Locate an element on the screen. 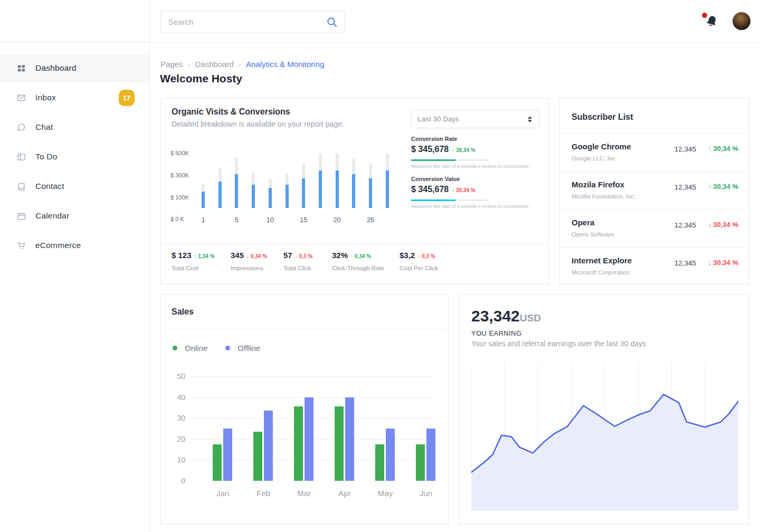 This screenshot has height=532, width=760. kpi-stat: 32%↑ 0,34 %Click-Through Rate is located at coordinates (358, 261).